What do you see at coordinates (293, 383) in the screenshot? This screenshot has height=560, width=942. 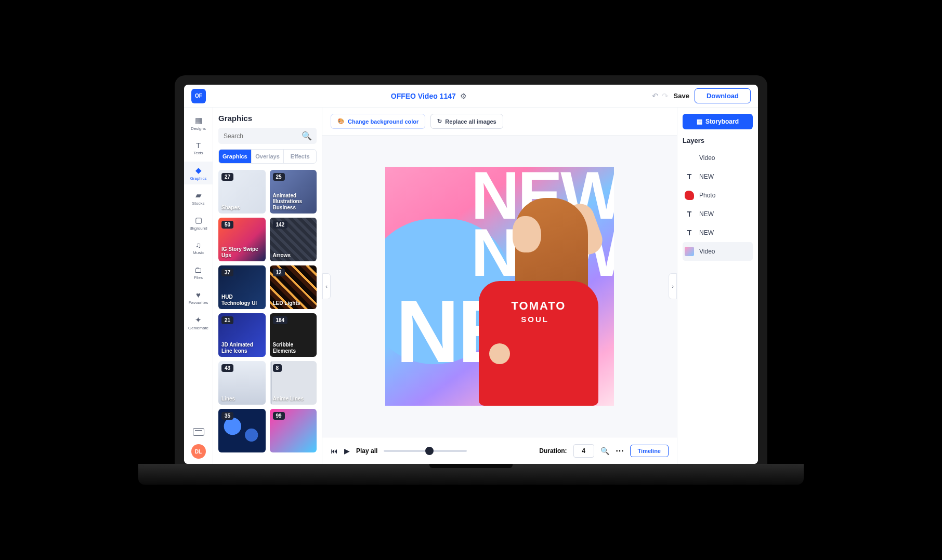 I see `graphics-card: 8Anime Lines` at bounding box center [293, 383].